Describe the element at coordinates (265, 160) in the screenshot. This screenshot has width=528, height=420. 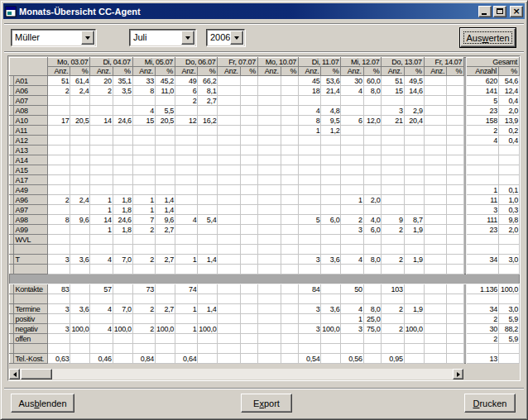
I see `table-row: A14` at that location.